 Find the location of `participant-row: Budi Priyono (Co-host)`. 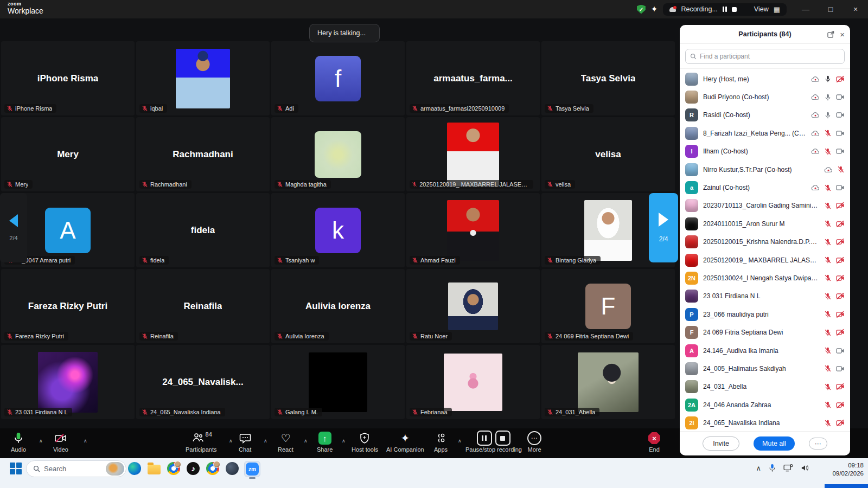

participant-row: Budi Priyono (Co-host) is located at coordinates (765, 97).